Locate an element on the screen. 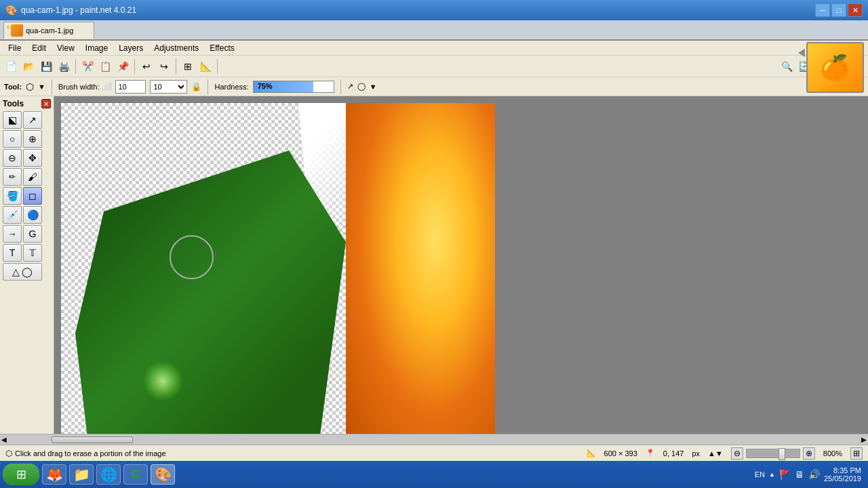  menu-view: View is located at coordinates (66, 48).